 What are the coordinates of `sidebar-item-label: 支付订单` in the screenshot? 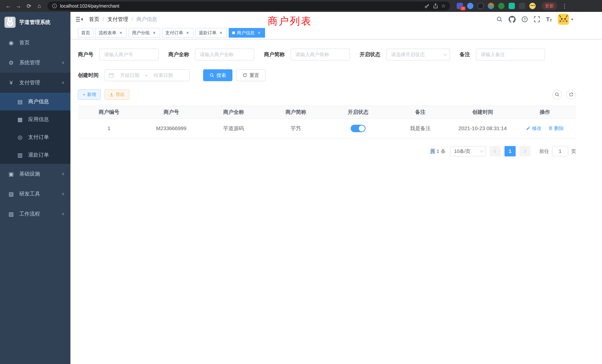 It's located at (39, 137).